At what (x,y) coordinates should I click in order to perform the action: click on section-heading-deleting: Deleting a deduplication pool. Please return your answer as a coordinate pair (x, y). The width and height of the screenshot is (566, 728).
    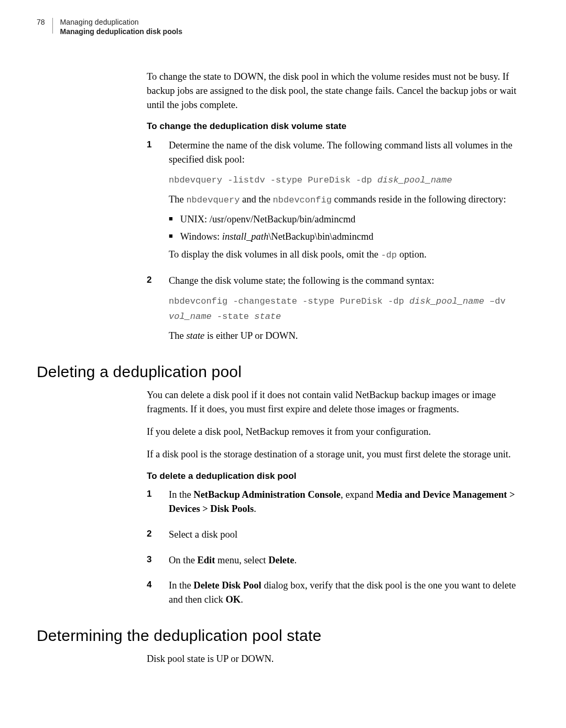
    Looking at the image, I should click on (278, 372).